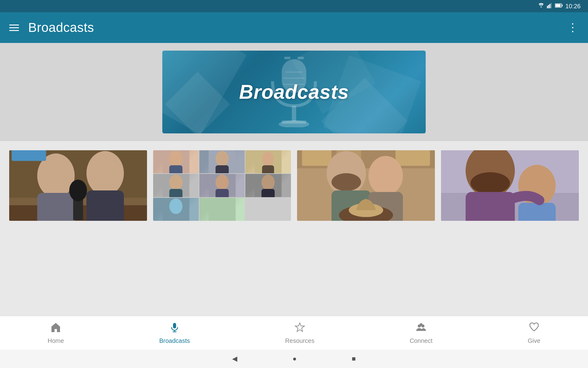  What do you see at coordinates (294, 28) in the screenshot?
I see `app-bar: Broadcasts ⋮` at bounding box center [294, 28].